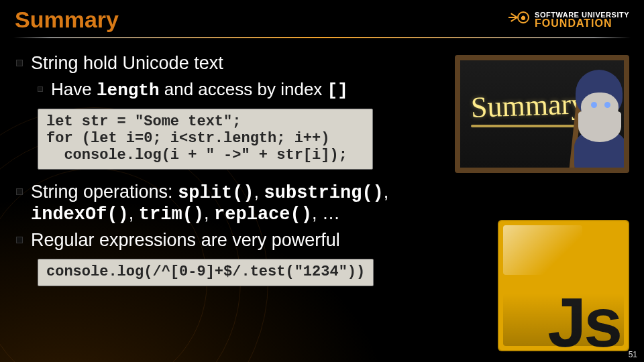 This screenshot has height=362, width=644. Describe the element at coordinates (568, 20) in the screenshot. I see `brand-logo: SOFTWARE UNIVERSITY FOUNDATION` at that location.